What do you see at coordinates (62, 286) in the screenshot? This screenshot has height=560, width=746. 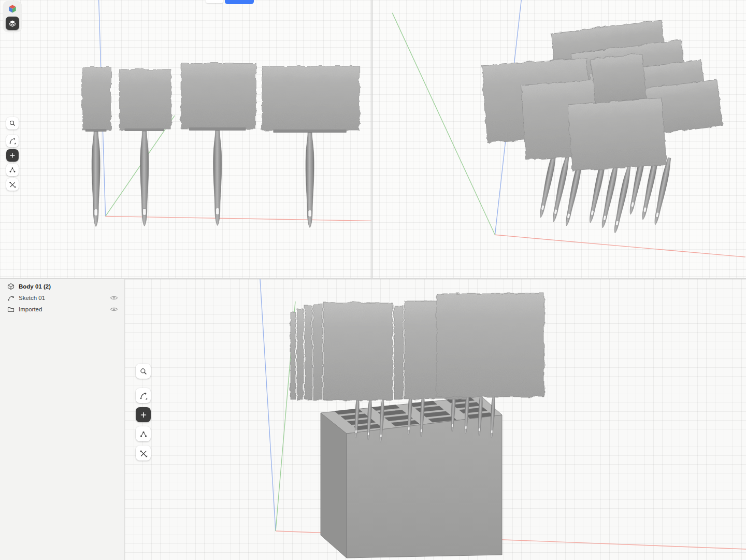 I see `list-item-body: Body 01 (2)` at bounding box center [62, 286].